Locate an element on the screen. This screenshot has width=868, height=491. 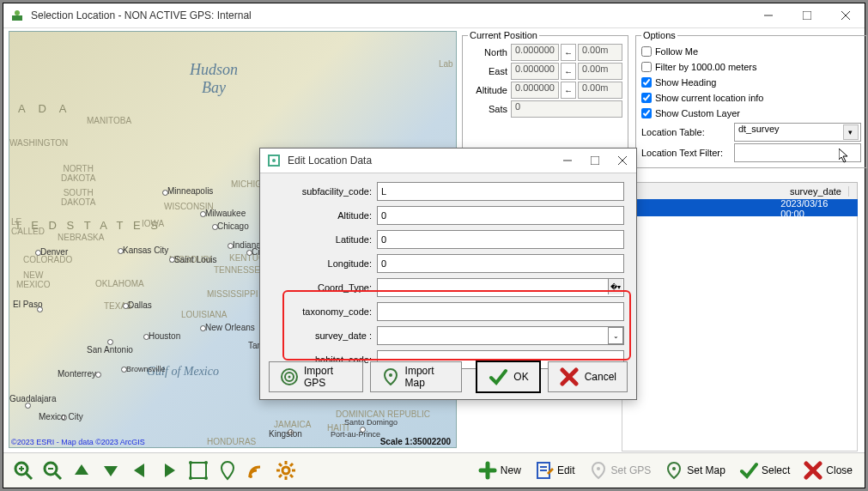
dialog-maximize-button is located at coordinates (595, 161).